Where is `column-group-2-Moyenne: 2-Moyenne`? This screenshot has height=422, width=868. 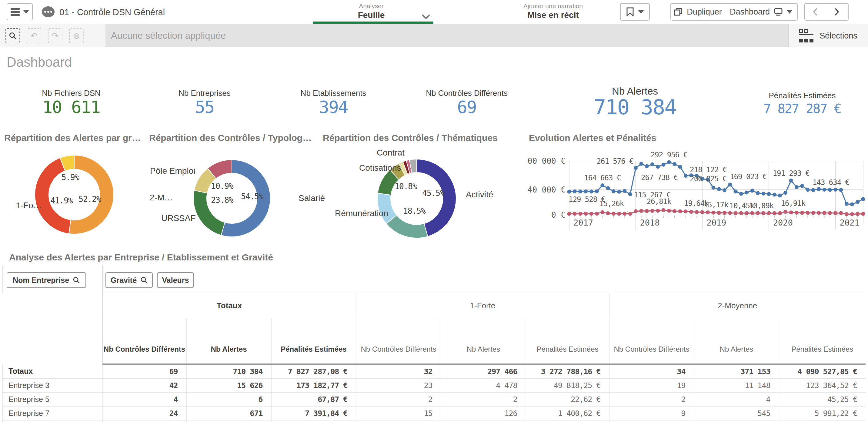 column-group-2-Moyenne: 2-Moyenne is located at coordinates (737, 306).